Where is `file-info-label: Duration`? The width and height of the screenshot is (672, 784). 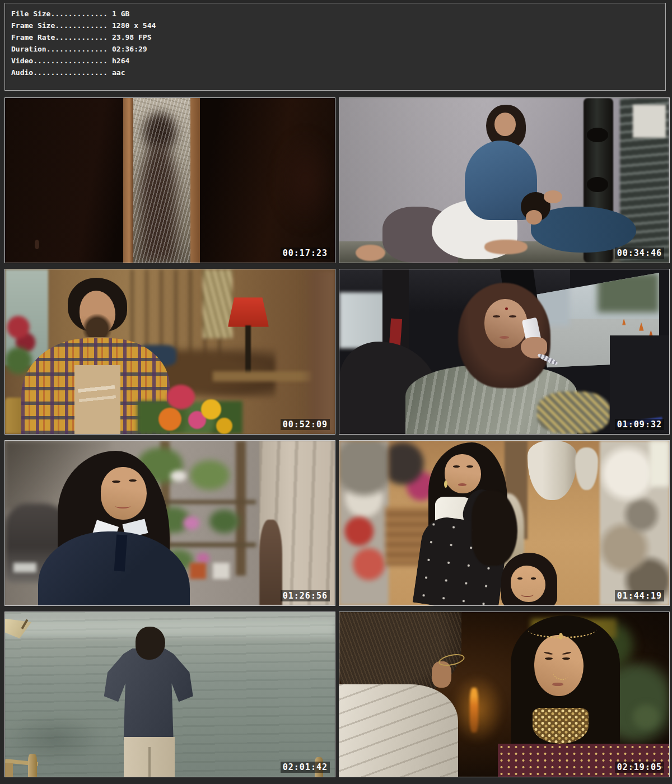 file-info-label: Duration is located at coordinates (29, 49).